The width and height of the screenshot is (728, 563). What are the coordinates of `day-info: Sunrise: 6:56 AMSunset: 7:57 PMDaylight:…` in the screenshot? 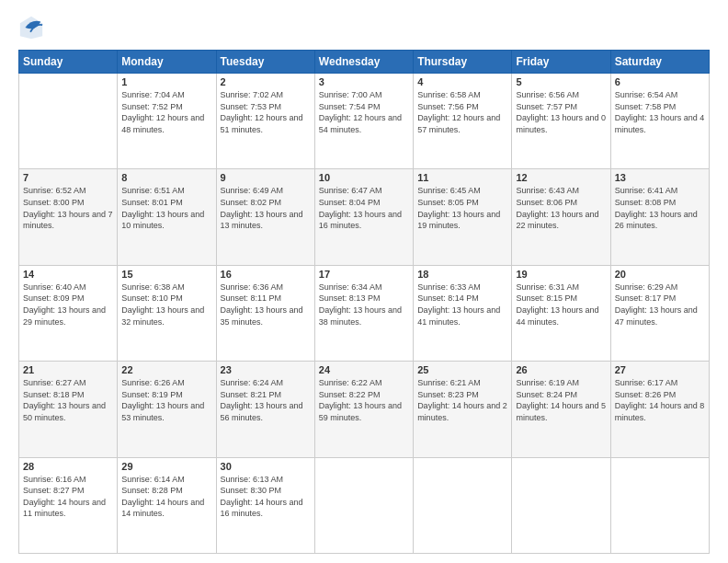 It's located at (561, 112).